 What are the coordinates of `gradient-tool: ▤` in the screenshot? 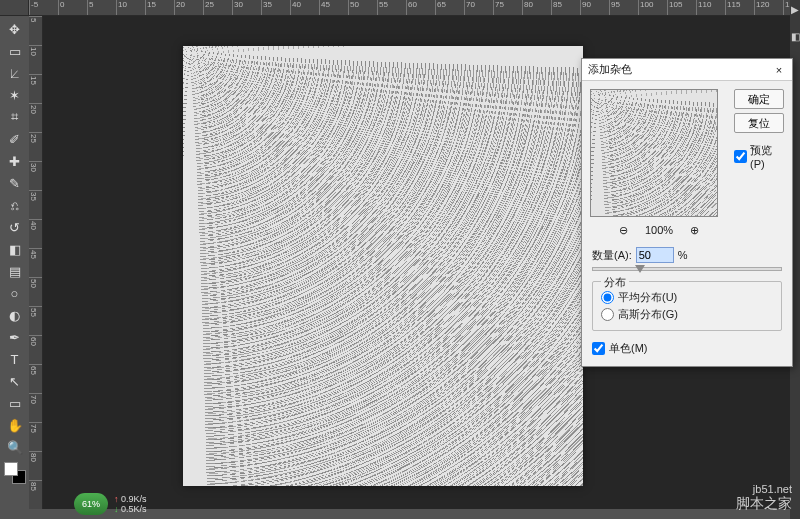 It's located at (15, 271).